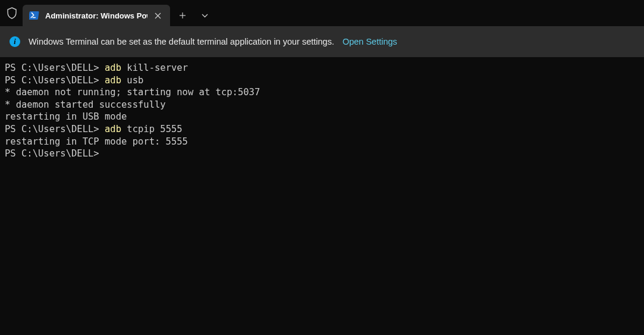 The width and height of the screenshot is (644, 335). I want to click on terminal-line: * daemon started successfully, so click(322, 105).